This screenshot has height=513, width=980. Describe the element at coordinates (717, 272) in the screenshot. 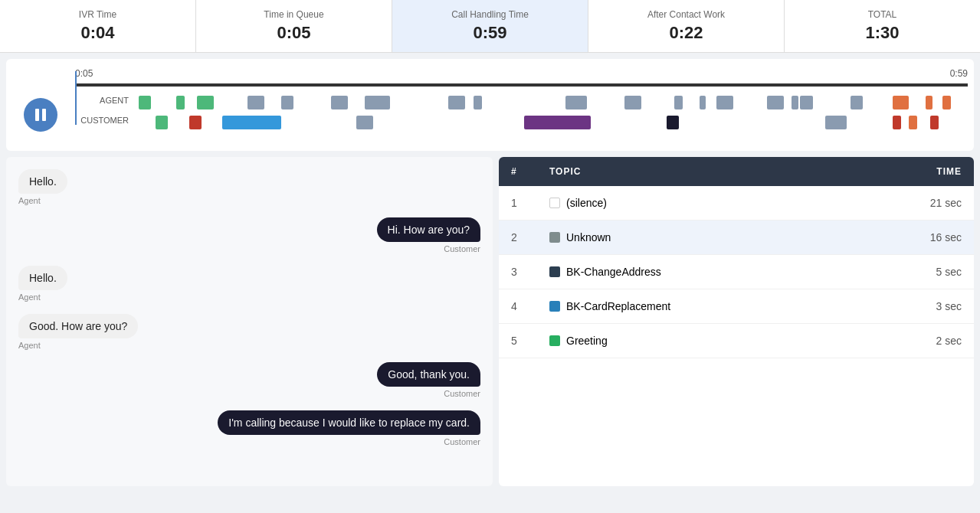

I see `topic-name-3: BK-ChangeAddress` at that location.